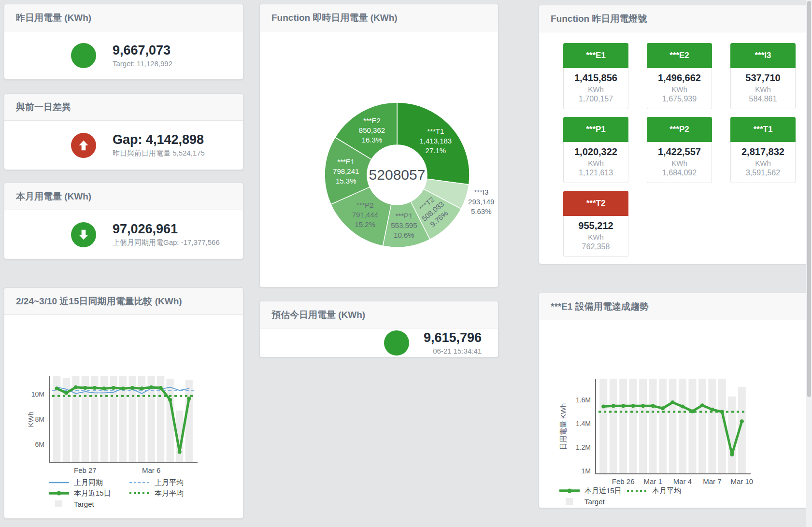  I want to click on legend-item-dash: 上月平均, so click(169, 483).